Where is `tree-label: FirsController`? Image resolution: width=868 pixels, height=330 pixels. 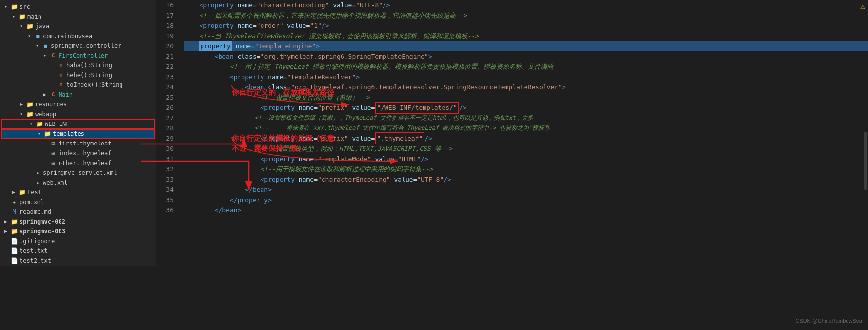 tree-label: FirsController is located at coordinates (107, 56).